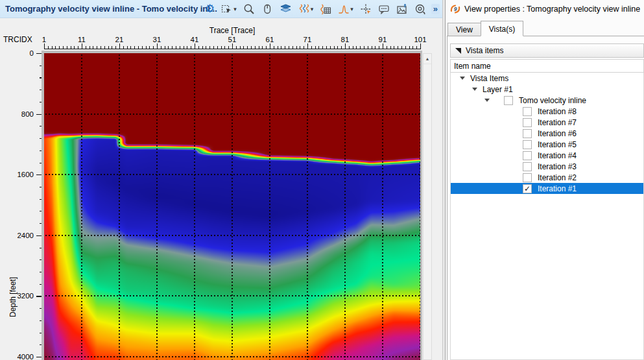  I want to click on trace-index-label: TRCIDX, so click(18, 40).